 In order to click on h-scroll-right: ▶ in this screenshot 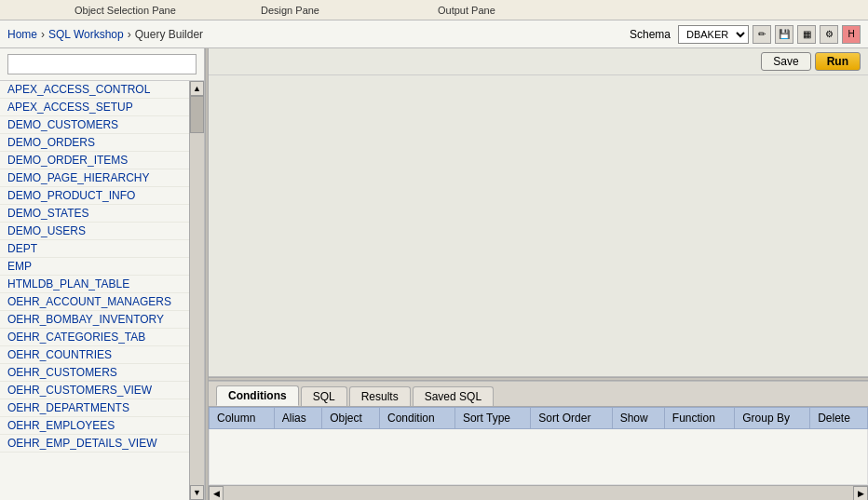, I will do `click(861, 493)`.